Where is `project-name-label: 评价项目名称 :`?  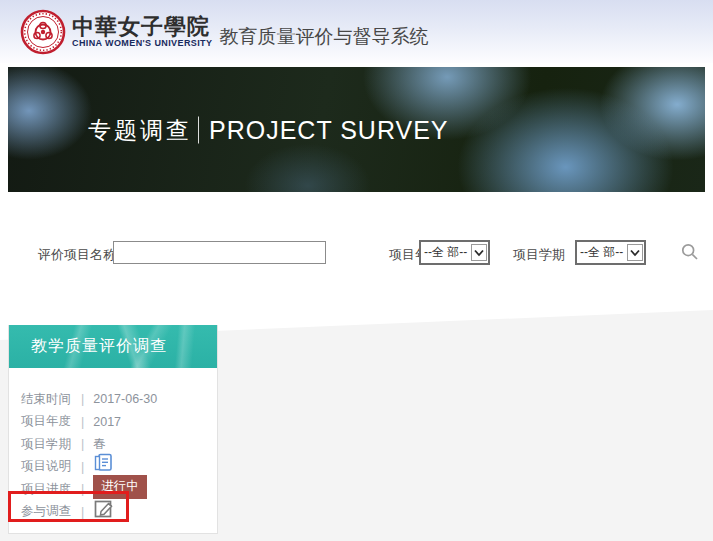 project-name-label: 评价项目名称 : is located at coordinates (80, 255).